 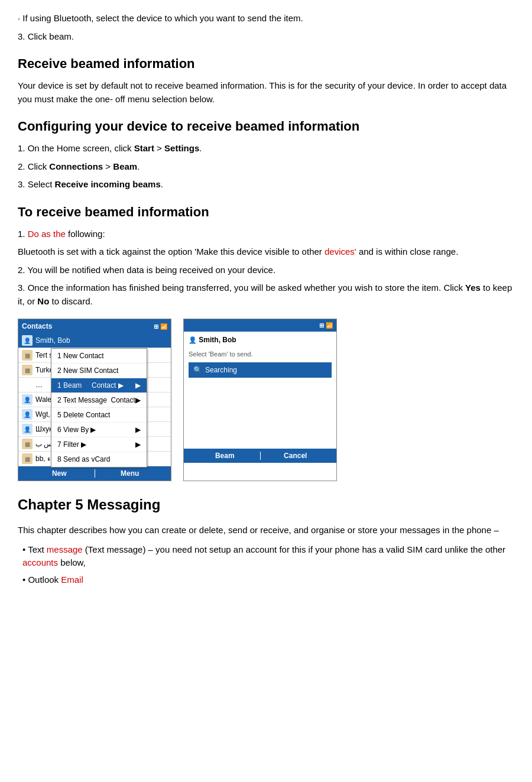 I want to click on chapter-bullet2: • Outlook Email, so click(x=266, y=580).